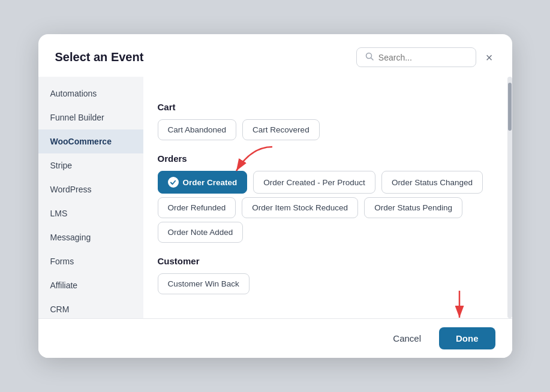 The width and height of the screenshot is (550, 392). I want to click on sidebar-item-lms: LMS, so click(91, 213).